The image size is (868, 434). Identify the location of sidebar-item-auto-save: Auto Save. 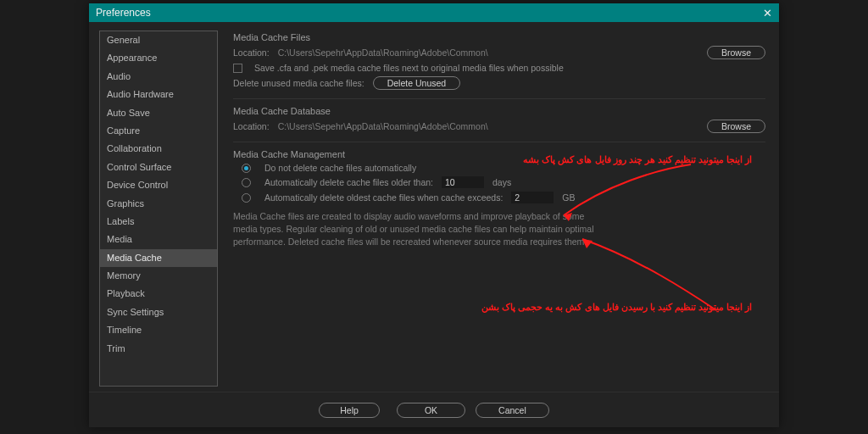
(159, 114).